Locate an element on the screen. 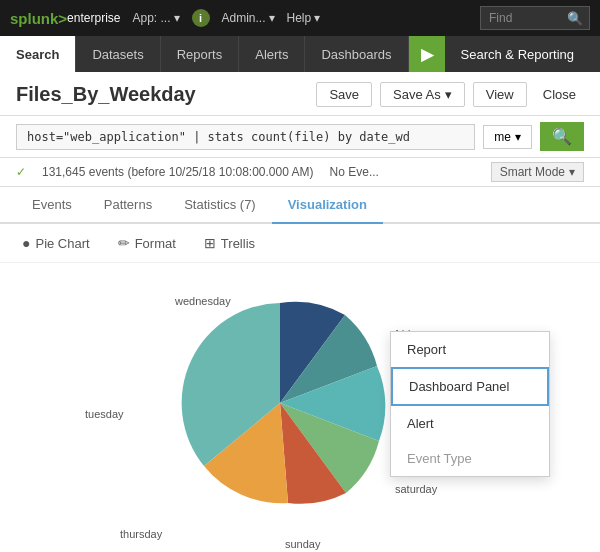 This screenshot has height=552, width=600. app-menu: App: ... ▾ is located at coordinates (156, 18).